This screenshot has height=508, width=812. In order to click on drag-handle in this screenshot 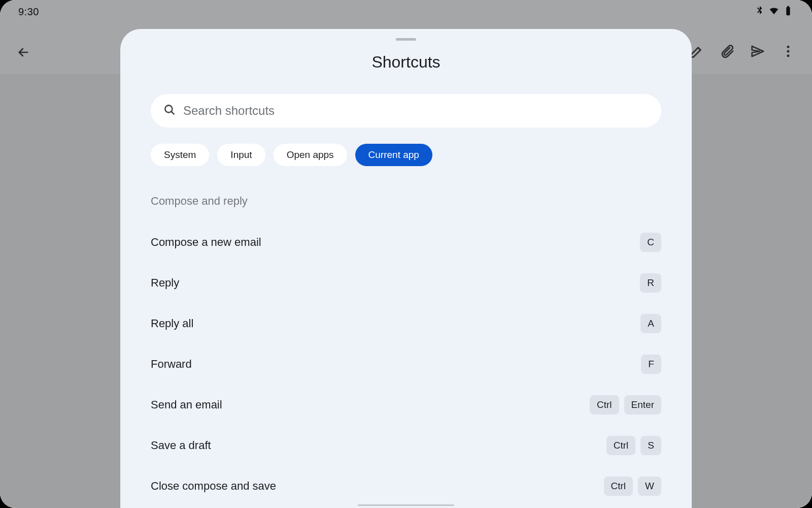, I will do `click(406, 40)`.